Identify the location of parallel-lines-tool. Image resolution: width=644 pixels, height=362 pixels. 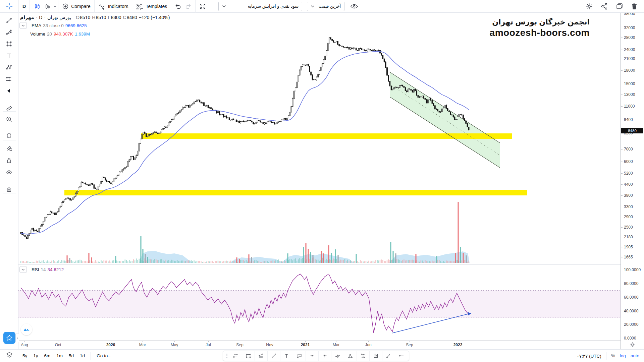
(337, 356).